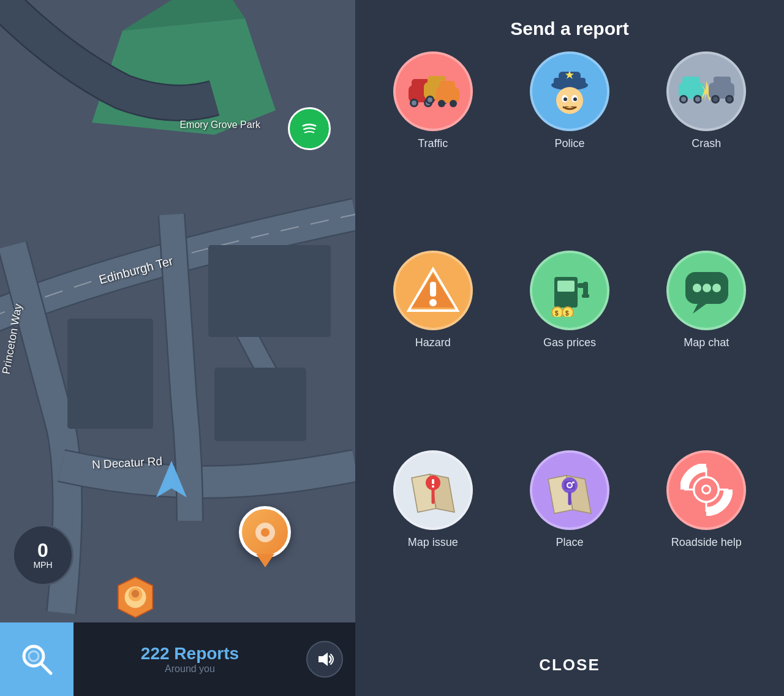 This screenshot has height=696, width=784. I want to click on navigation-arrow, so click(172, 480).